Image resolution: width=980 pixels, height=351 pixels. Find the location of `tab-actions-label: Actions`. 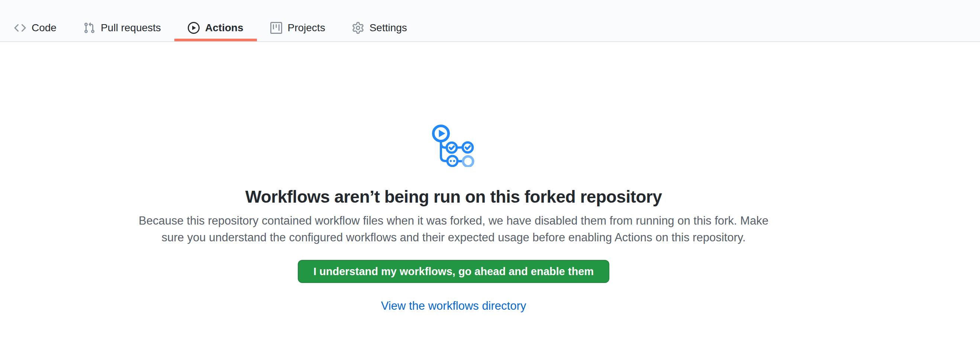

tab-actions-label: Actions is located at coordinates (224, 28).